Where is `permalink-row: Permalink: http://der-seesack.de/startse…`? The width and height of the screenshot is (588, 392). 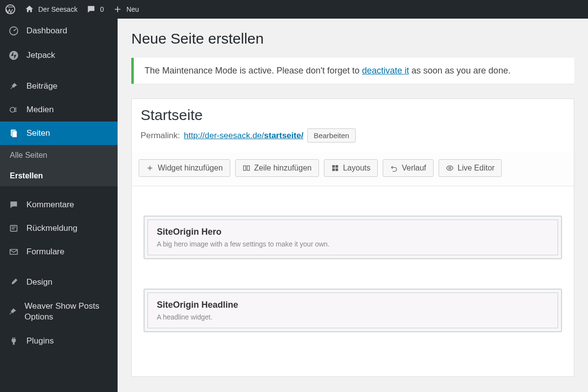 permalink-row: Permalink: http://der-seesack.de/startse… is located at coordinates (353, 139).